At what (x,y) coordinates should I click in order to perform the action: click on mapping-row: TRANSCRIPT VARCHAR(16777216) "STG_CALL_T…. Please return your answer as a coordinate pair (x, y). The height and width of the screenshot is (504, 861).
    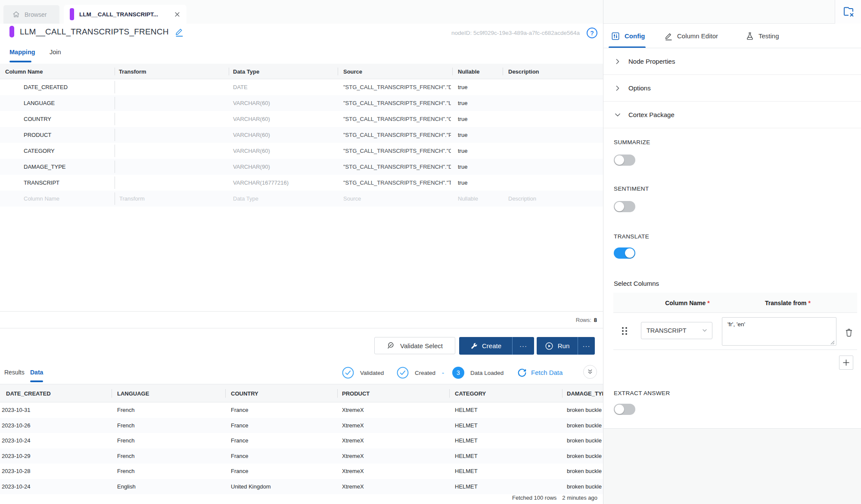
    Looking at the image, I should click on (302, 182).